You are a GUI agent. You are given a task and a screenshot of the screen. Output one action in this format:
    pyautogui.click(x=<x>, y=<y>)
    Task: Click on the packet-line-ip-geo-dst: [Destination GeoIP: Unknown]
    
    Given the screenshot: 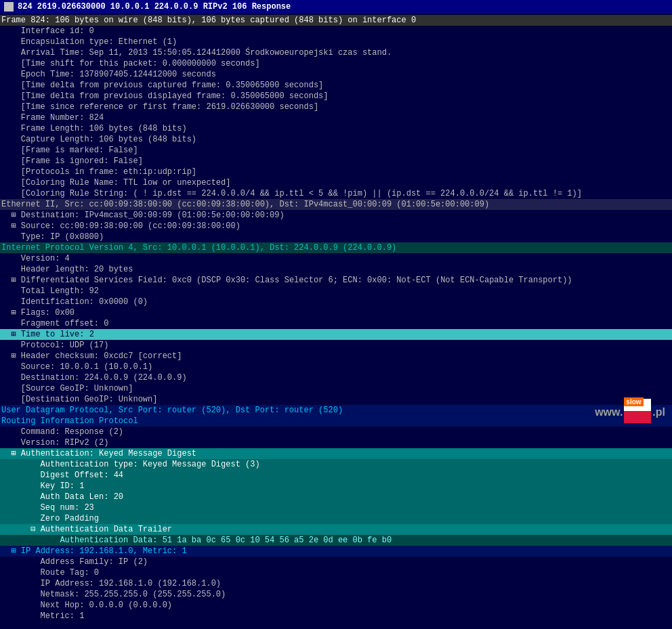 What is the action you would take?
    pyautogui.click(x=336, y=399)
    